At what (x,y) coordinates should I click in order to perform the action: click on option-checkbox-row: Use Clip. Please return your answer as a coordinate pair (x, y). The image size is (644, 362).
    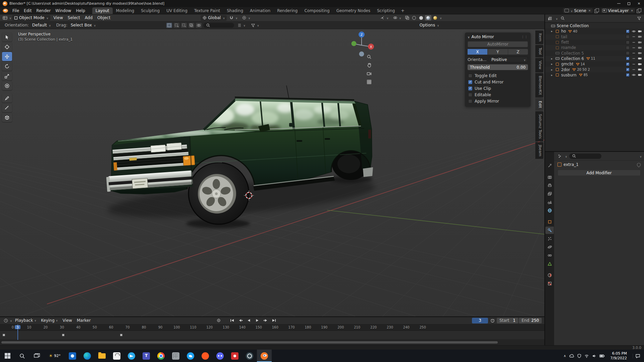
    Looking at the image, I should click on (498, 88).